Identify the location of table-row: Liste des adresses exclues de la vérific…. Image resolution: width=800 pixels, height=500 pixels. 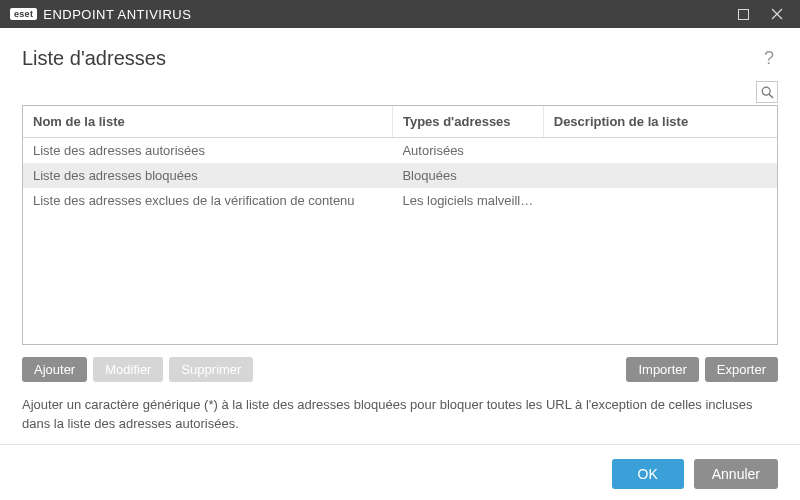
(400, 200).